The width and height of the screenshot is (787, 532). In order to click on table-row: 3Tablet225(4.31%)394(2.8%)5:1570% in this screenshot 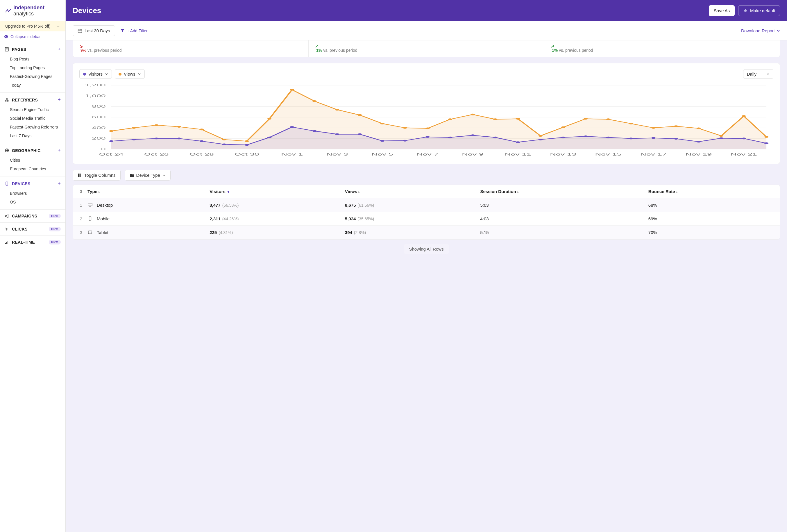, I will do `click(426, 232)`.